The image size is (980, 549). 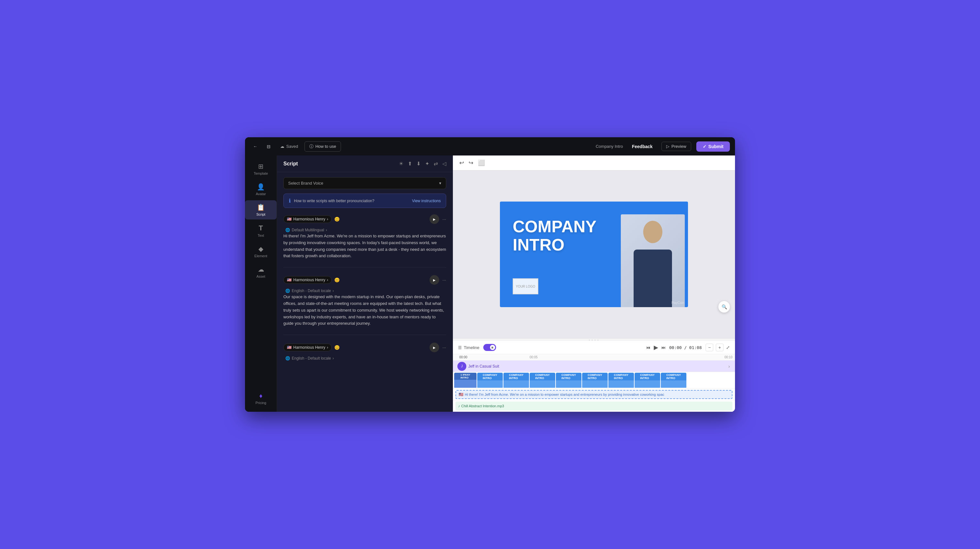 I want to click on submit-button: ✓ Submit, so click(x=713, y=147).